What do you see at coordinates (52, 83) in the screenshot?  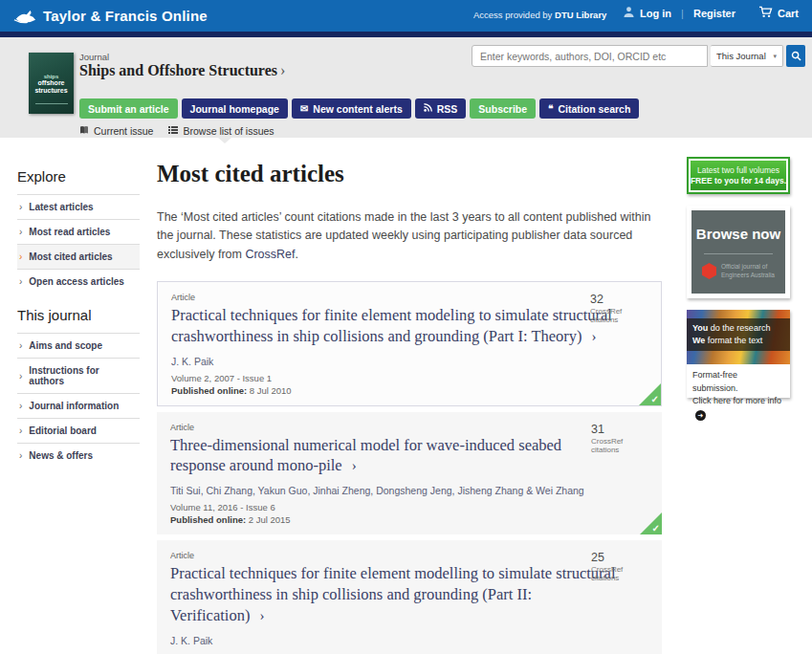 I see `journal-cover-thumbnail: ships offshore structures` at bounding box center [52, 83].